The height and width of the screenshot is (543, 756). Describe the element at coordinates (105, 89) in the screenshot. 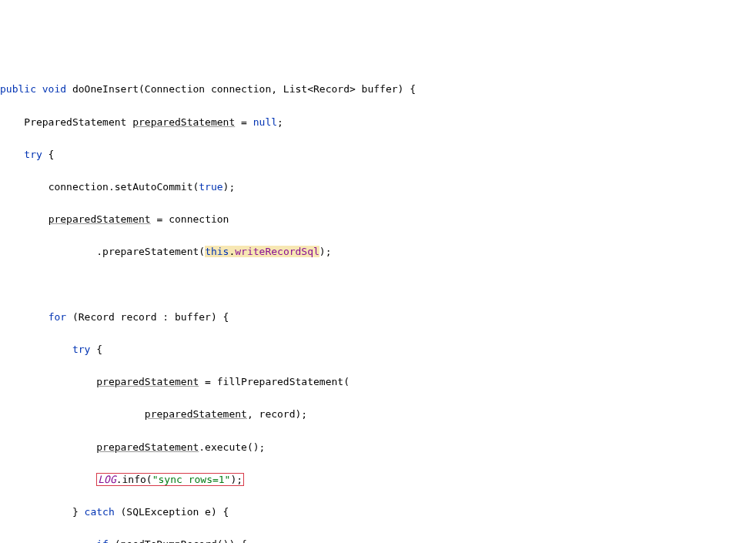

I see `method-name: doOneInsert` at that location.